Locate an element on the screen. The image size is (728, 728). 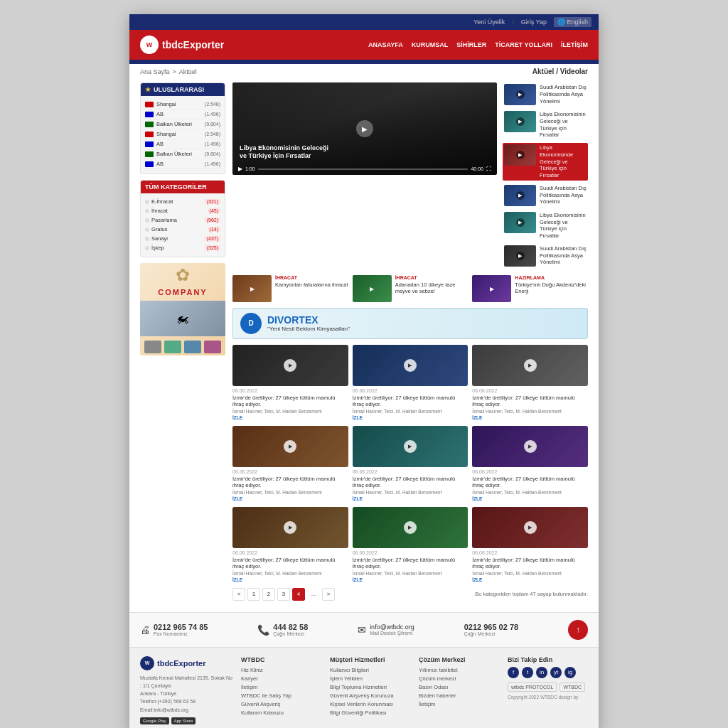
youtube-icon: yt is located at coordinates (556, 673).